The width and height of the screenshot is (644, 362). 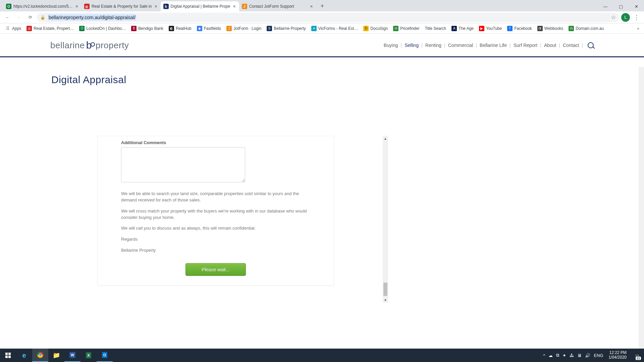 I want to click on browser-tab: bDigital Appraisal | Bellarine Prope×, so click(x=200, y=6).